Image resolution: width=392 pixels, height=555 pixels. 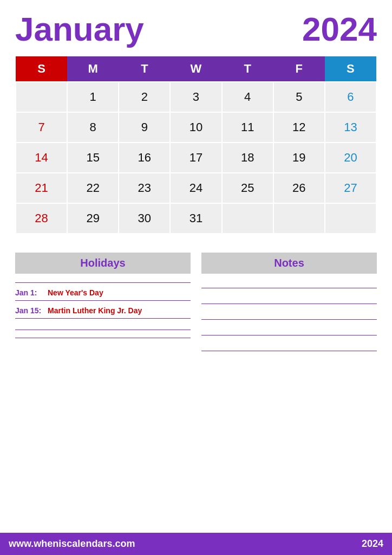 I want to click on calendar-day: 16, so click(x=144, y=158).